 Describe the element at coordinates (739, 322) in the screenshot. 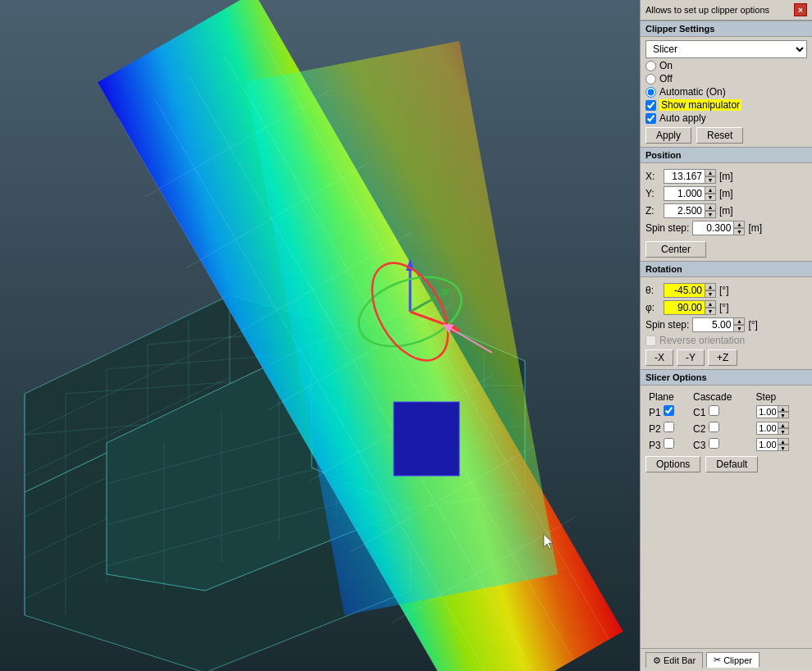

I see `rotation-step-spin-up: ▲` at that location.